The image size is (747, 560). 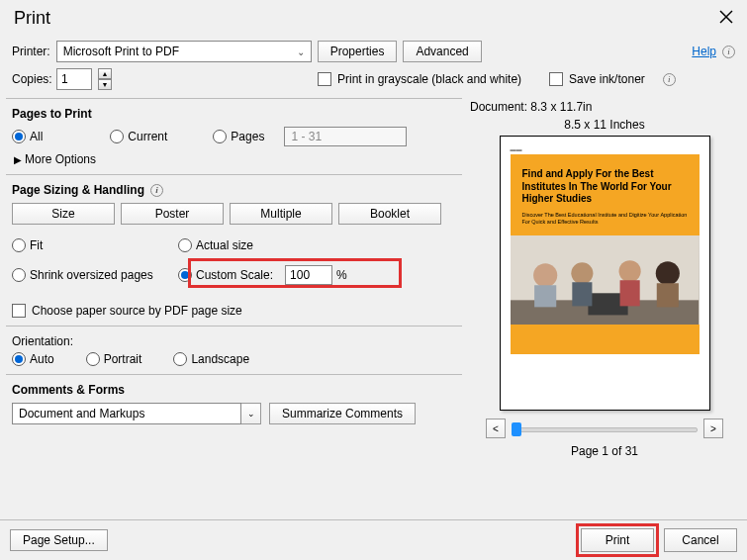 What do you see at coordinates (233, 341) in the screenshot?
I see `orientation-title: Orientation:` at bounding box center [233, 341].